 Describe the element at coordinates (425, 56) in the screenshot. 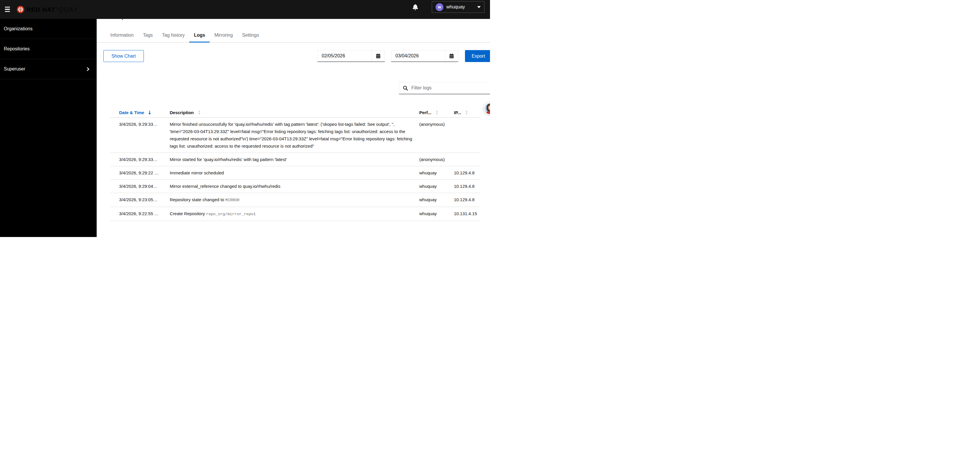

I see `date-to-group` at that location.